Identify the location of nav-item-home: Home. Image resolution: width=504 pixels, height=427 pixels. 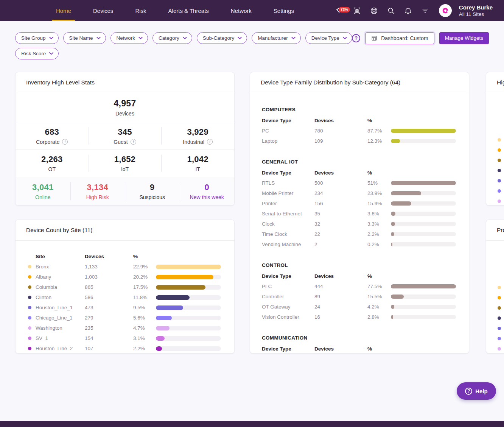
(64, 11).